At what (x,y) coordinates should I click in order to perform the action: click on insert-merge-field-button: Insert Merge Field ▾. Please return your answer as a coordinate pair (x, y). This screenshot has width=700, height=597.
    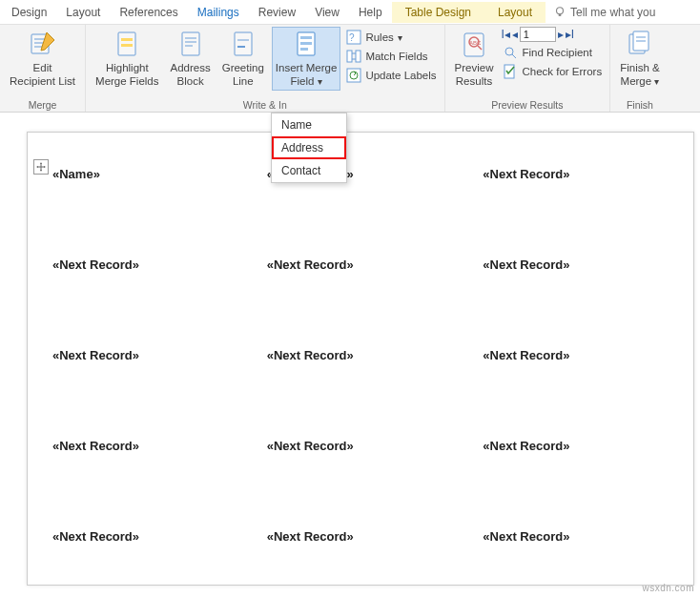
    Looking at the image, I should click on (307, 59).